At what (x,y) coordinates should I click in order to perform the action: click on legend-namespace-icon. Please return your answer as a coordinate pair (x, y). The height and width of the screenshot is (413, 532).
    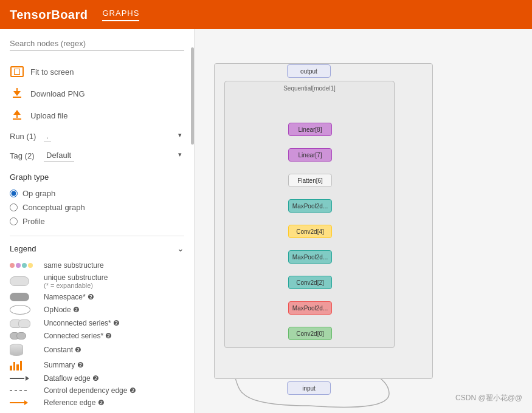
    Looking at the image, I should click on (23, 297).